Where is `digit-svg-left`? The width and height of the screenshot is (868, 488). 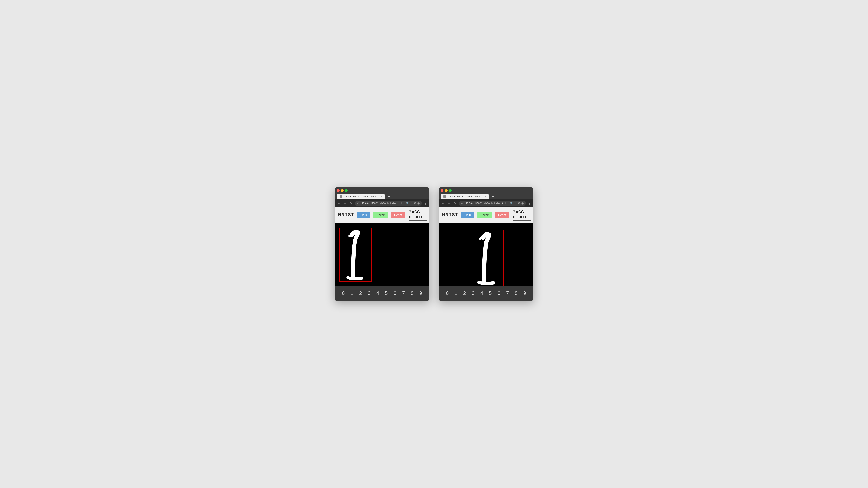 digit-svg-left is located at coordinates (355, 255).